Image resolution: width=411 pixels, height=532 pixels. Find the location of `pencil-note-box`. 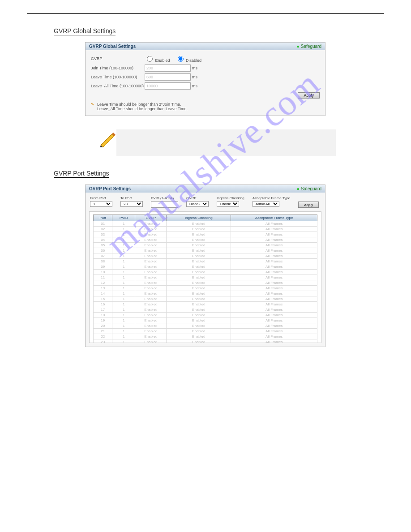

pencil-note-box is located at coordinates (226, 143).